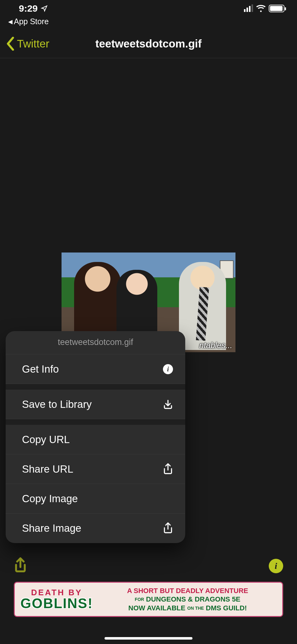  What do you see at coordinates (57, 603) in the screenshot?
I see `ad-title-line2: GOBLINS!` at bounding box center [57, 603].